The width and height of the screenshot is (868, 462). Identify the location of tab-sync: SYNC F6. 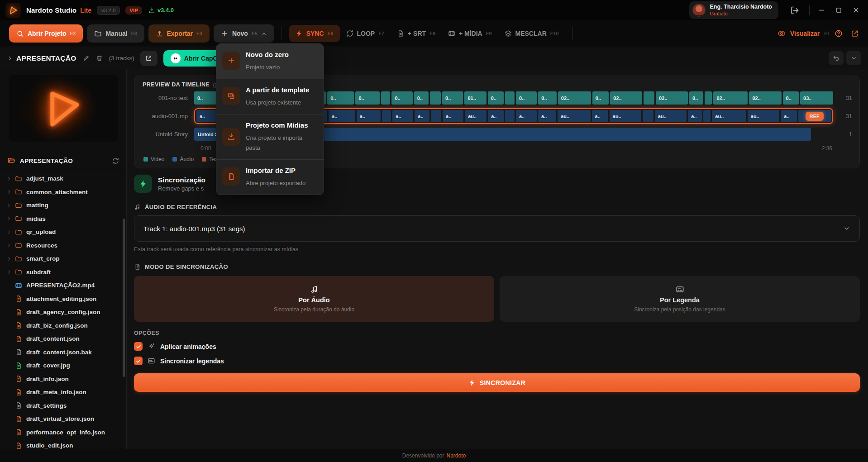
(315, 33).